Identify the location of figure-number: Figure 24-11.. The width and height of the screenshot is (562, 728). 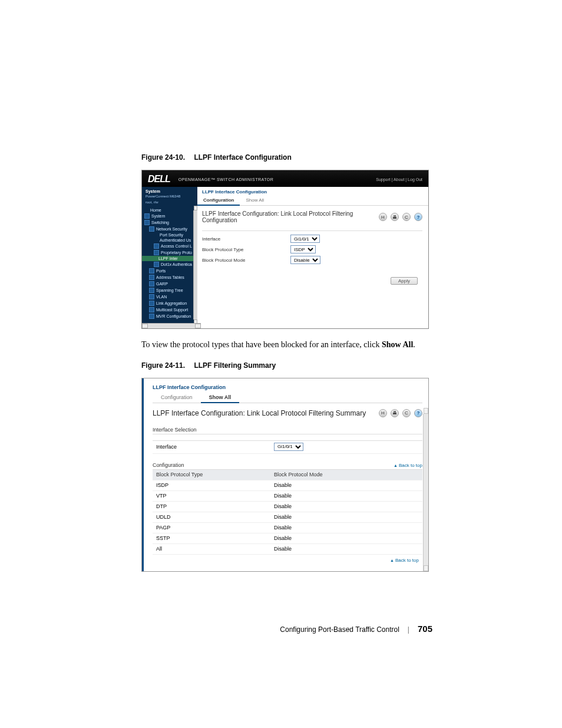
(163, 365).